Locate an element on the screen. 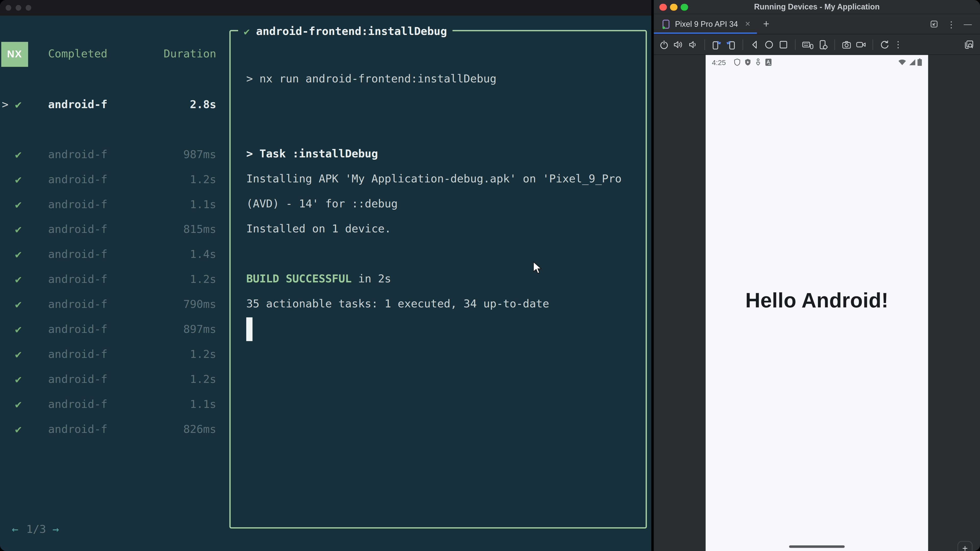 The width and height of the screenshot is (980, 551). task-duration: 1.4s is located at coordinates (180, 254).